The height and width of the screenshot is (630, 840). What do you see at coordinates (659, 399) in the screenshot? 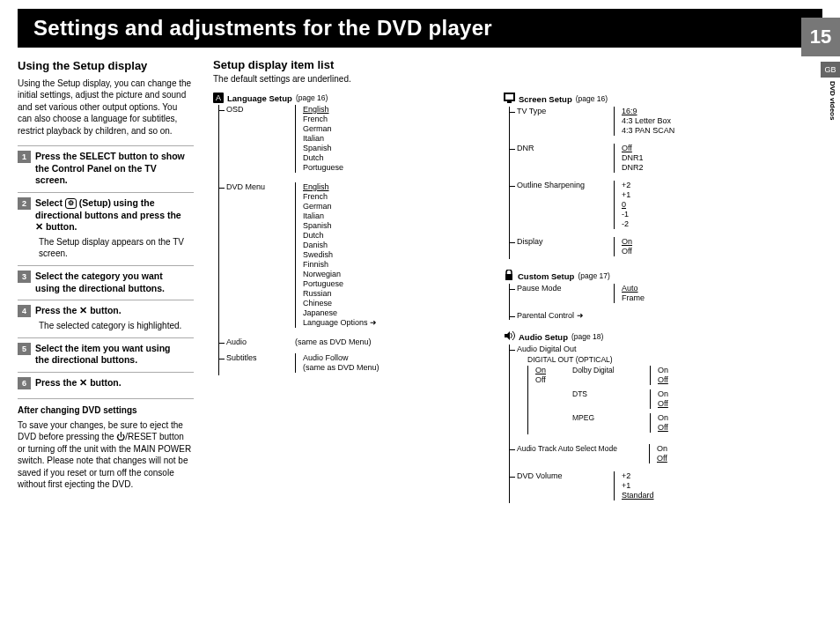
I see `dts-values: OnOff` at bounding box center [659, 399].